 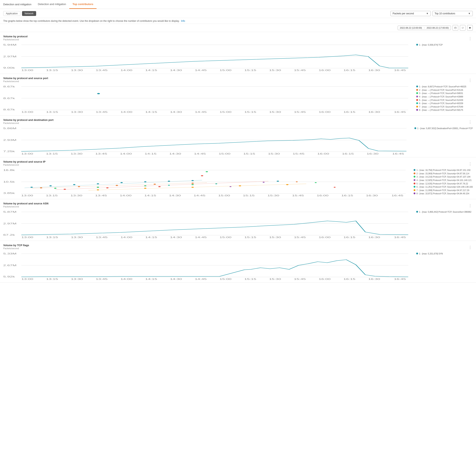 I want to click on more-date-button: ▼, so click(x=470, y=28).